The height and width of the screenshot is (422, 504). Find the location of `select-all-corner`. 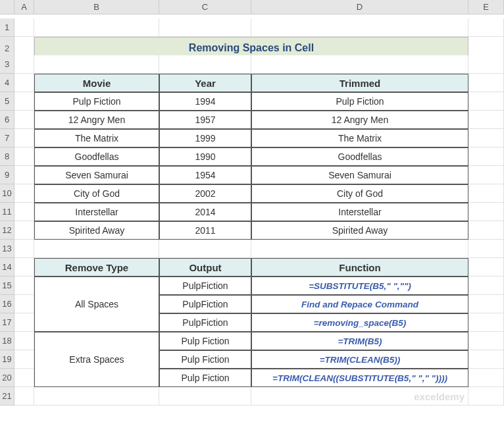

select-all-corner is located at coordinates (7, 7).